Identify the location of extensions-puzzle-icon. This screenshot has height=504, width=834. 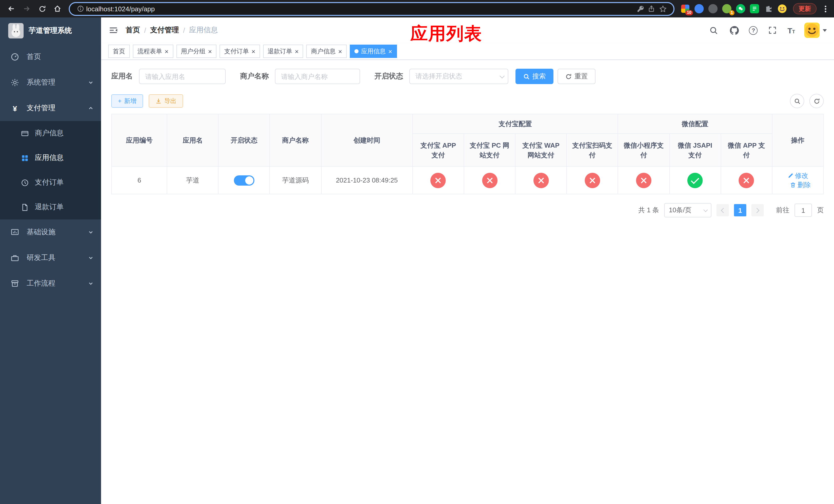
(768, 9).